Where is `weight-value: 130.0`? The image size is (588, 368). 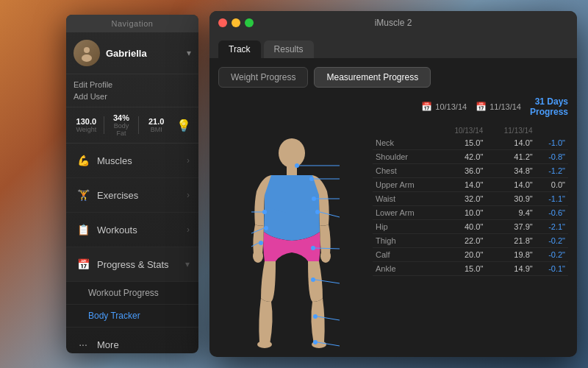
weight-value: 130.0 is located at coordinates (87, 121).